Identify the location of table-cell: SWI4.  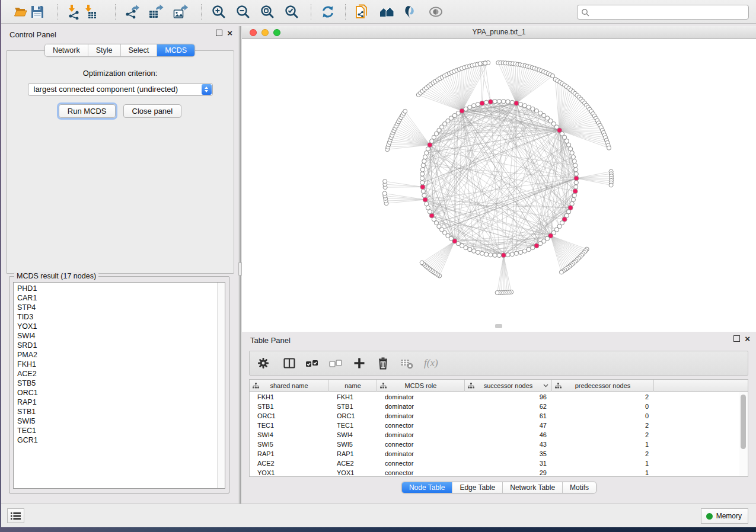
(289, 435).